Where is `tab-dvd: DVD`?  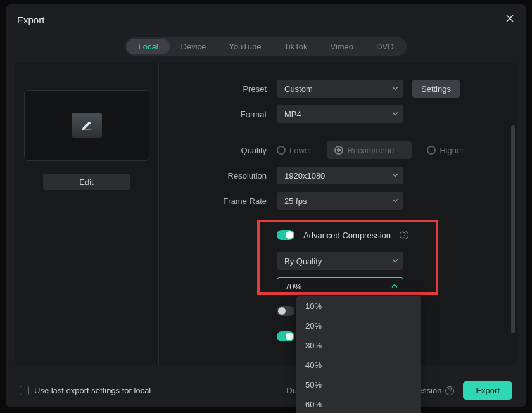
tab-dvd: DVD is located at coordinates (385, 47).